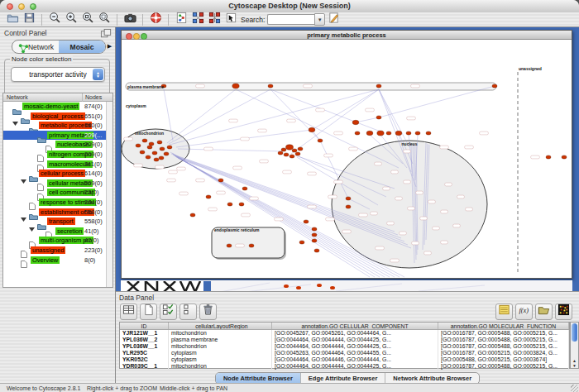 This screenshot has height=392, width=579. What do you see at coordinates (130, 20) in the screenshot?
I see `snapshot-button` at bounding box center [130, 20].